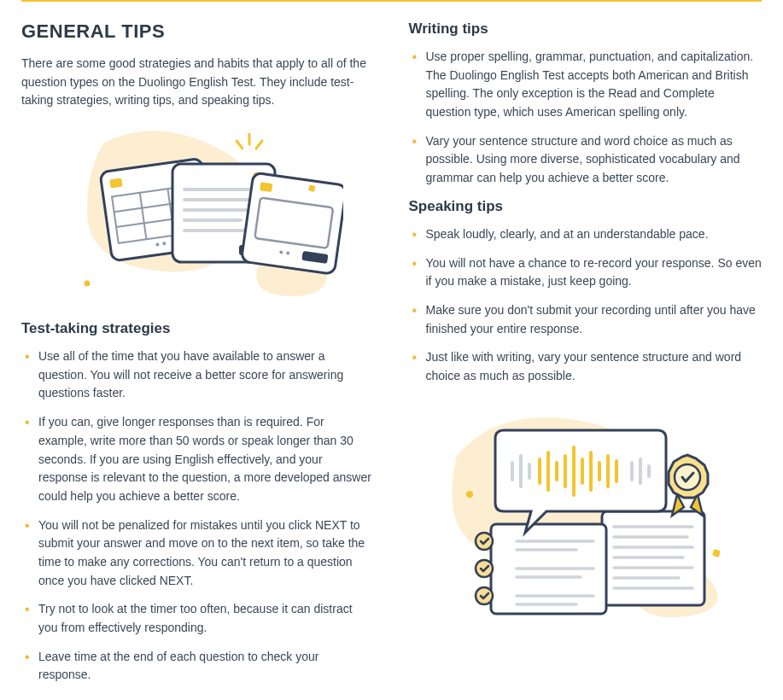 The height and width of the screenshot is (700, 783). What do you see at coordinates (391, 1) in the screenshot?
I see `top-divider` at bounding box center [391, 1].